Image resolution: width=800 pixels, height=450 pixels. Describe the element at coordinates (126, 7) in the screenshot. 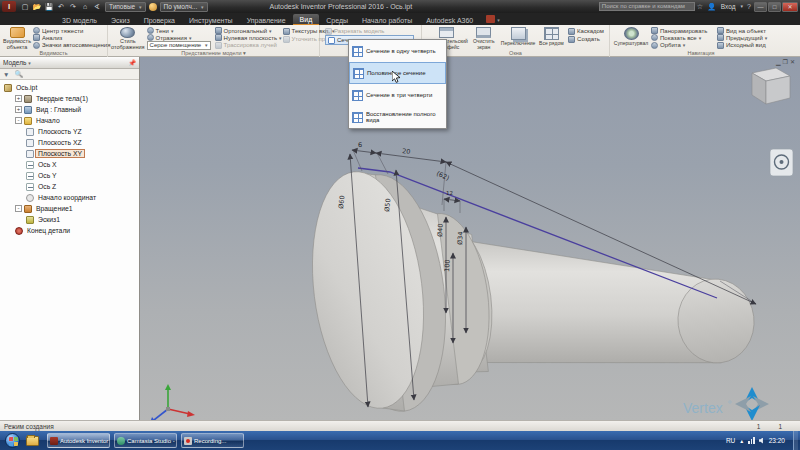

I see `material-combo: Типовые ▾` at that location.